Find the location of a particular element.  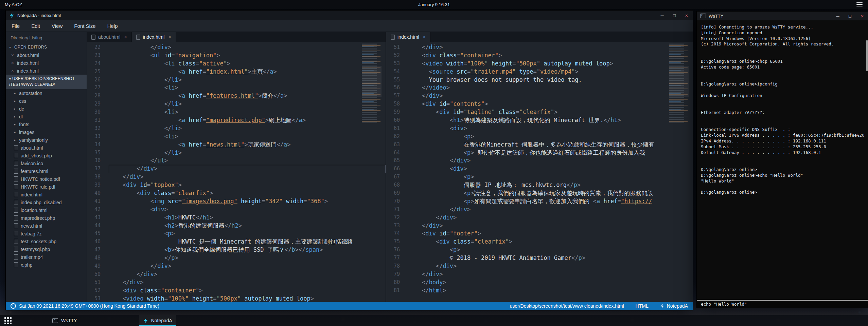

code-line: 50 </div> is located at coordinates (236, 274).